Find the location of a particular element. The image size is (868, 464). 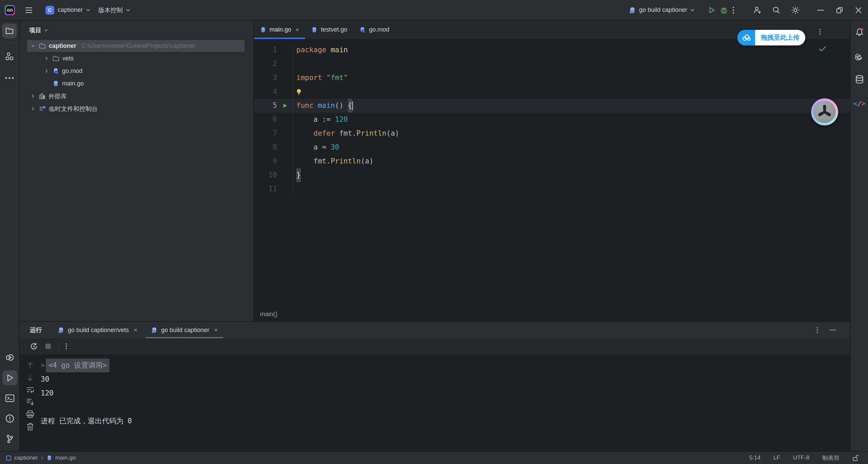

hide-panel-button is located at coordinates (833, 330).